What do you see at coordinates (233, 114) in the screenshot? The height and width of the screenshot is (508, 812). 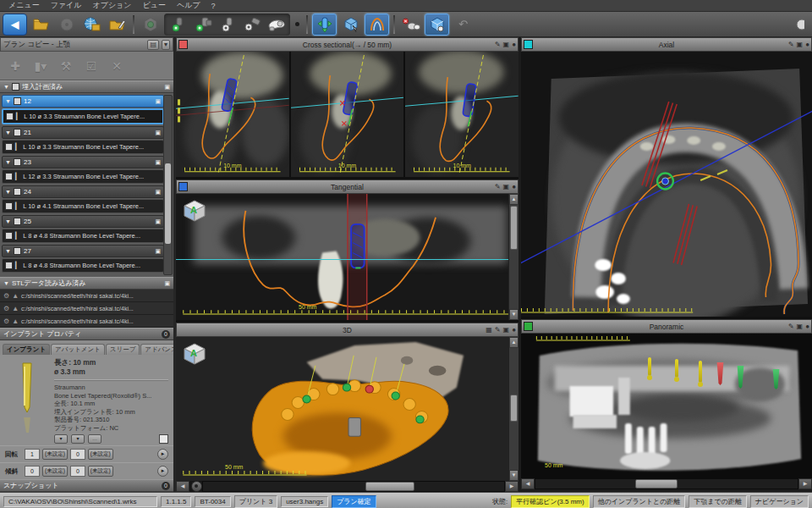 I see `cross-slice-1: 10 mm` at bounding box center [233, 114].